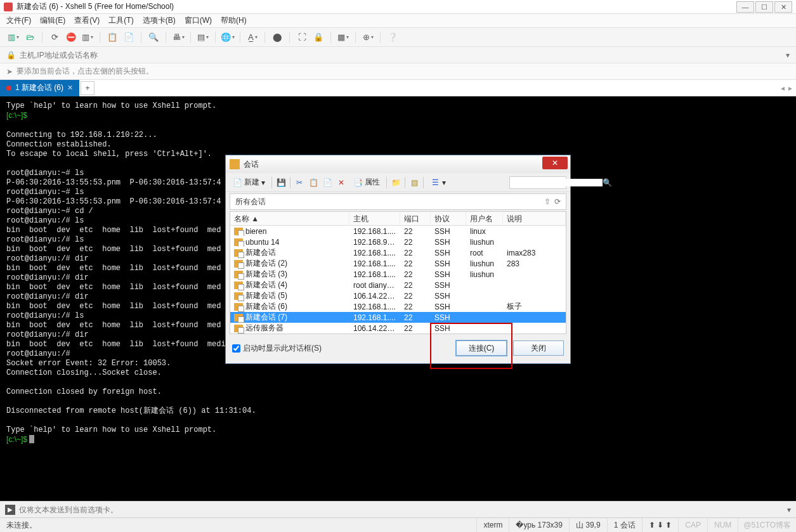  I want to click on delete-icon: ✕, so click(341, 183).